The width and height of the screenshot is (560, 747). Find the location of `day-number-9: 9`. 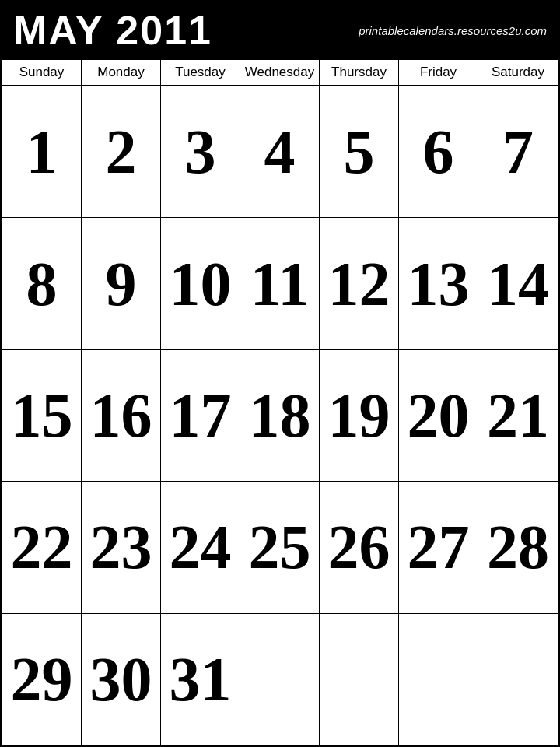

day-number-9: 9 is located at coordinates (121, 284).